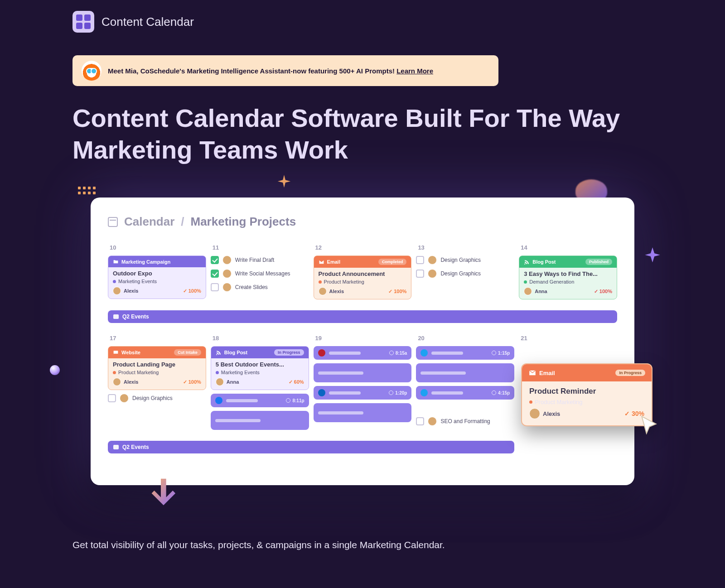  I want to click on social-tile-twitter: 4:15p, so click(465, 393).